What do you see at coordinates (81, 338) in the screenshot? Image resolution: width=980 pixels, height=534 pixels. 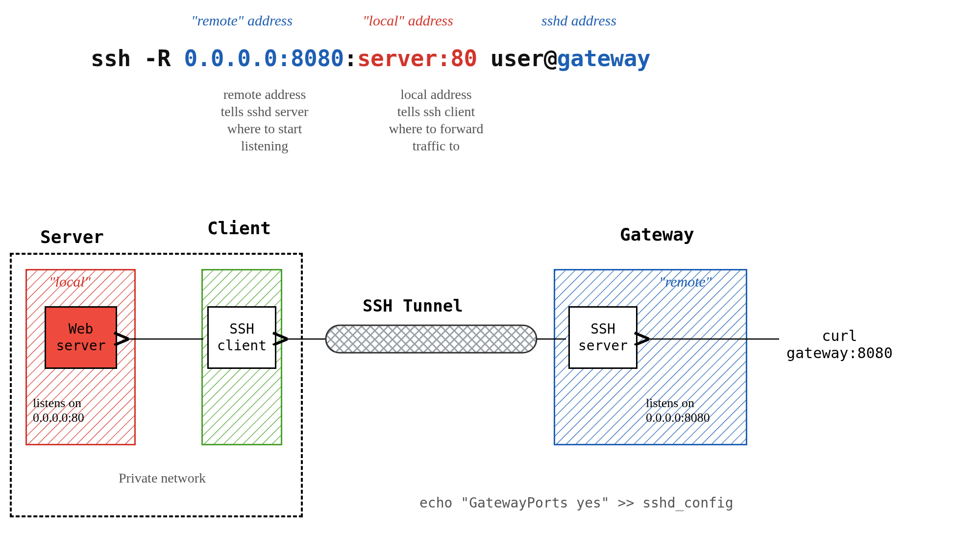 I see `web-server-box: Web server` at bounding box center [81, 338].